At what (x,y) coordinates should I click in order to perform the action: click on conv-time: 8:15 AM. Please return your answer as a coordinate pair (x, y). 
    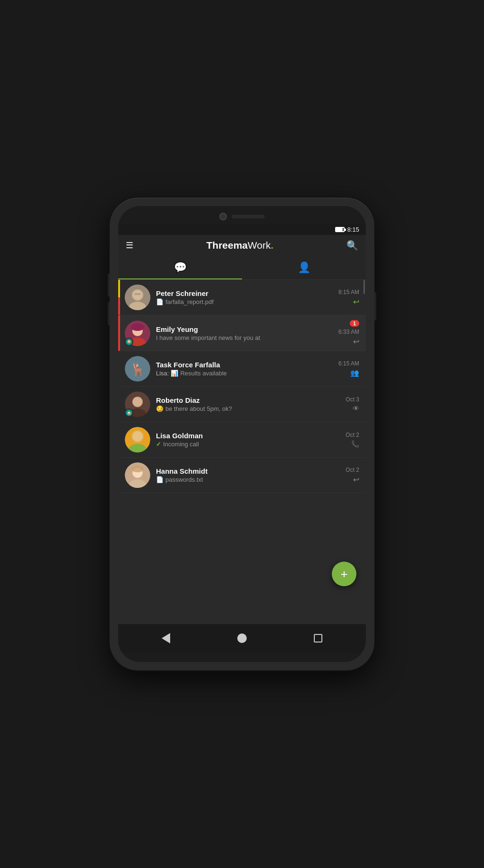
    Looking at the image, I should click on (349, 292).